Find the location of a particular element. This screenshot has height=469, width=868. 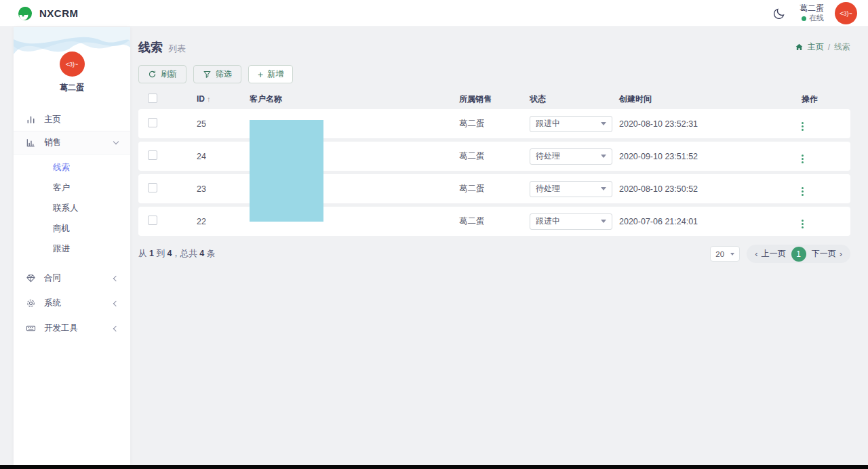

sidebar-item-home: 主页 is located at coordinates (72, 119).